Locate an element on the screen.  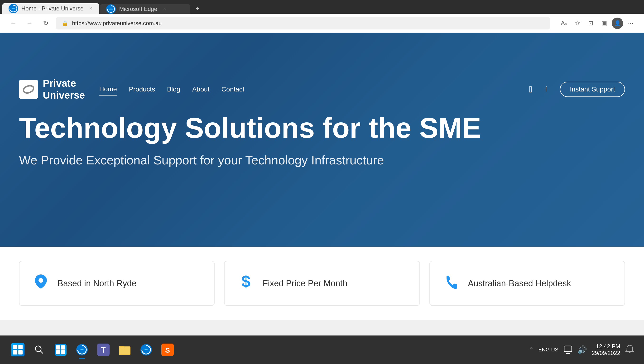
nav-home: Home is located at coordinates (108, 90).